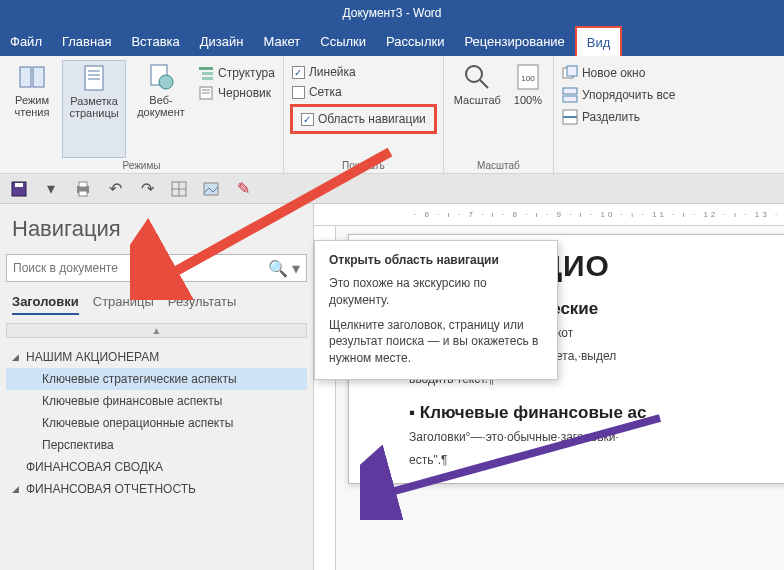 The width and height of the screenshot is (784, 570). I want to click on tab-file: Файл, so click(26, 41).